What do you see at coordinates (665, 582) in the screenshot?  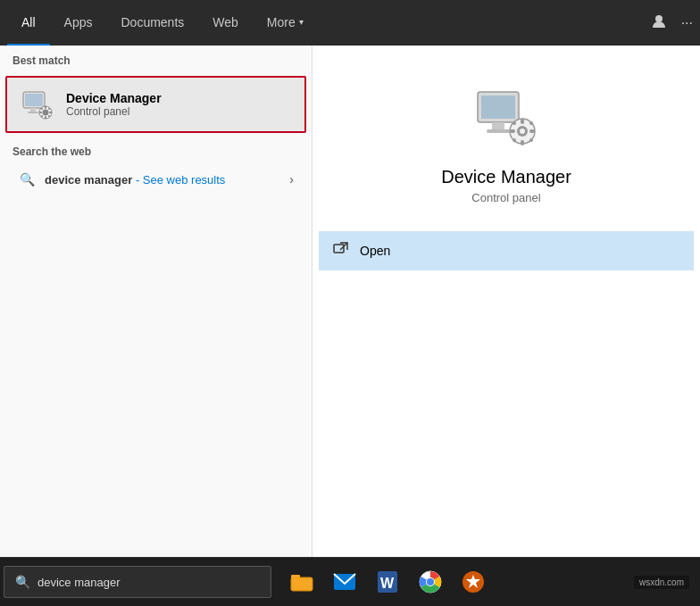 I see `taskbar-right: wsxdn.com` at bounding box center [665, 582].